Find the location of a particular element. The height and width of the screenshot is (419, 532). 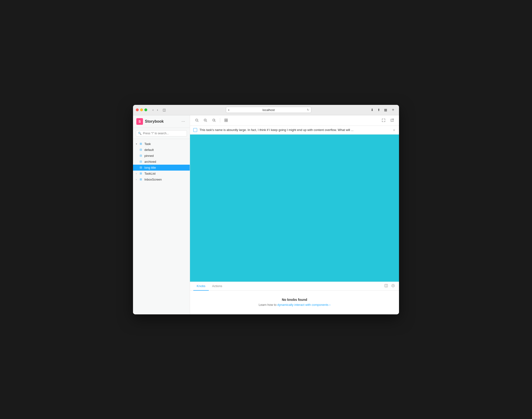

sidebar-item-archived: ⊟ archived is located at coordinates (162, 162).